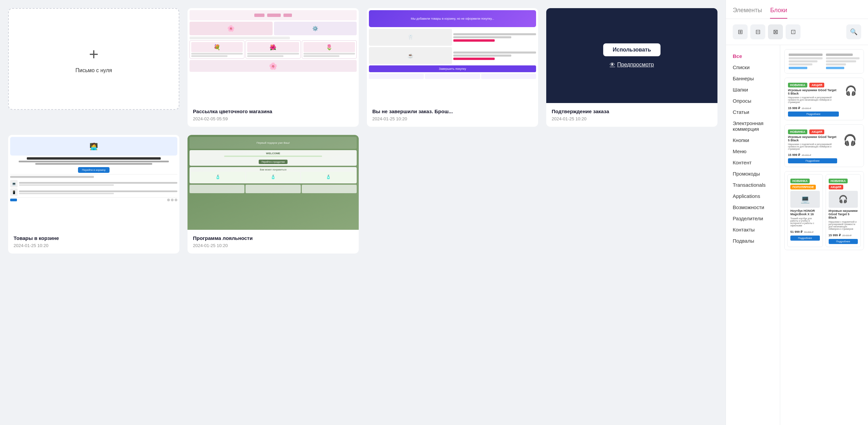 This screenshot has height=425, width=868. What do you see at coordinates (94, 245) in the screenshot?
I see `template-date-cart: 2024-01-25 10:20` at bounding box center [94, 245].